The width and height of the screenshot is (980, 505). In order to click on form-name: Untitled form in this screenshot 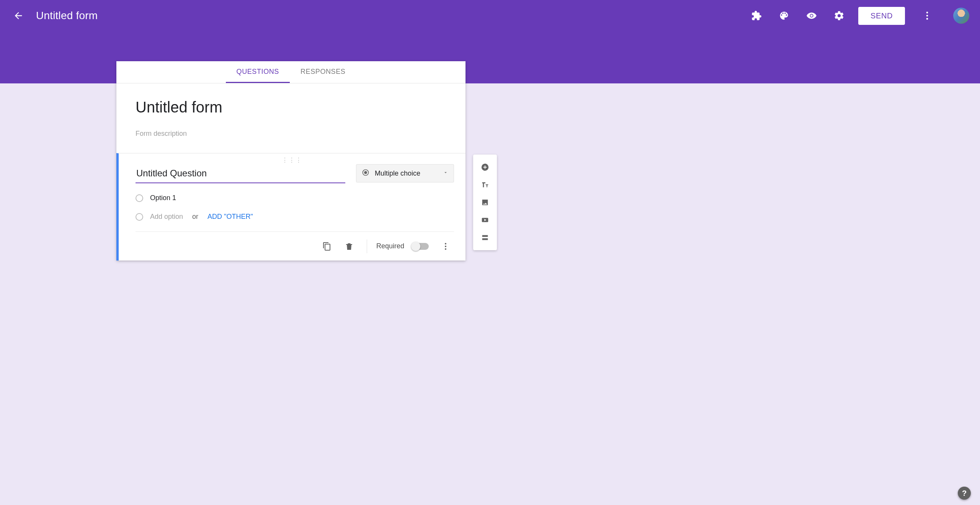, I will do `click(67, 16)`.